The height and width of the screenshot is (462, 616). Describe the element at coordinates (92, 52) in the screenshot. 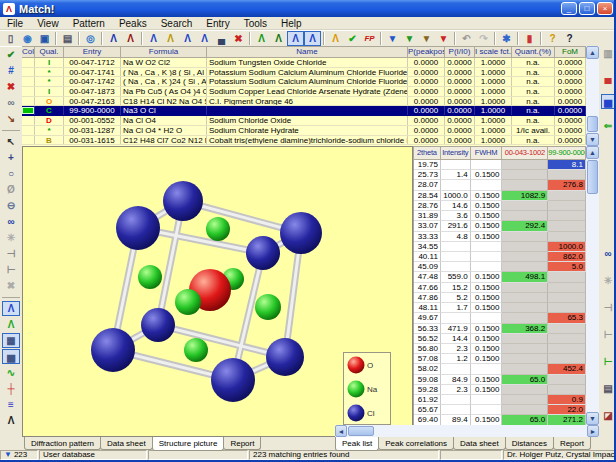

I see `column-header-entry: Entry` at that location.